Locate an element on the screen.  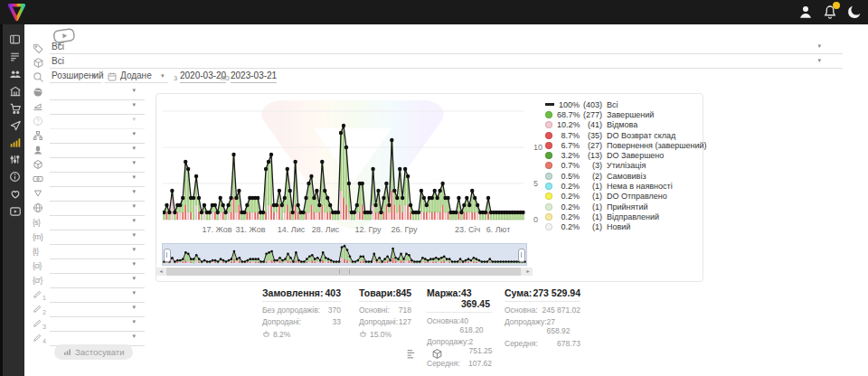
filter-products-value: Всі is located at coordinates (58, 61).